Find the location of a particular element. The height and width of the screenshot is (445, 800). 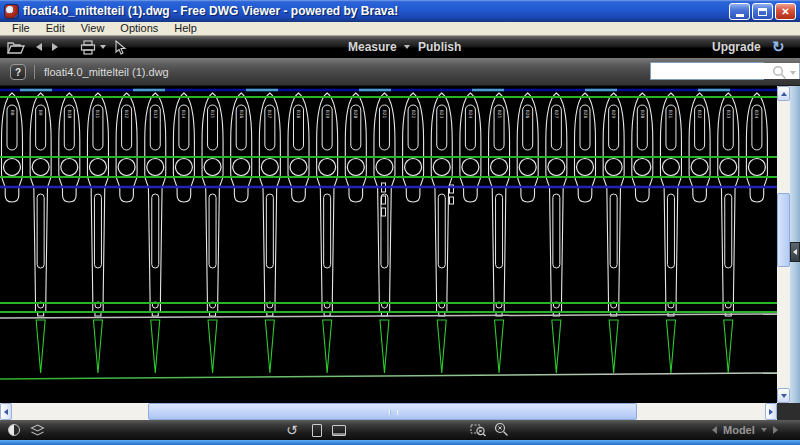

menu-item-file: File is located at coordinates (21, 28).